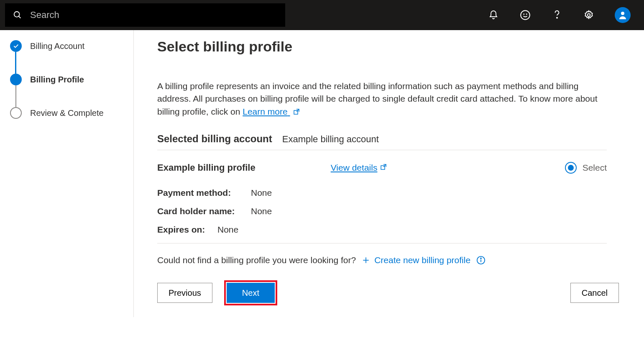  What do you see at coordinates (382, 193) in the screenshot?
I see `field-payment-method: Payment method: None` at bounding box center [382, 193].